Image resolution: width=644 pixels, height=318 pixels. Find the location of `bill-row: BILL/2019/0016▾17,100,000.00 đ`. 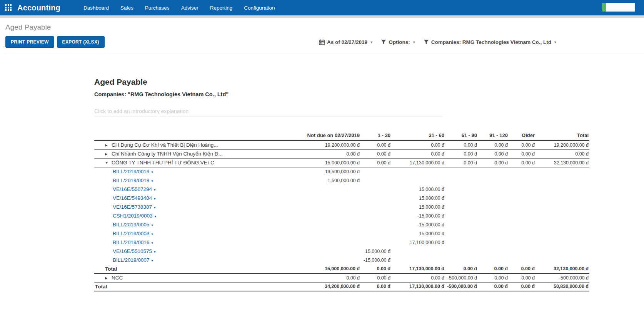

bill-row: BILL/2019/0016▾17,100,000.00 đ is located at coordinates (342, 243).